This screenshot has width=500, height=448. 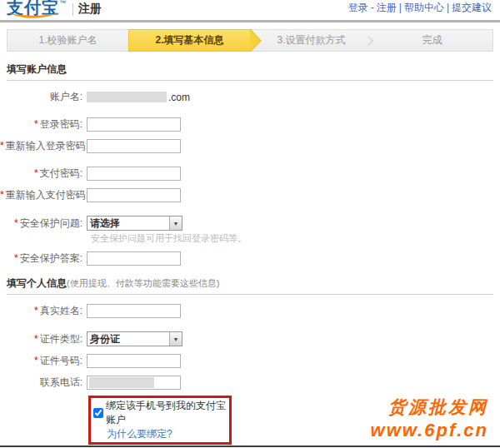 What do you see at coordinates (160, 420) in the screenshot?
I see `bind-phone-highlight-box: 绑定该手机号到我的支付宝账户 为什么要绑定?` at bounding box center [160, 420].